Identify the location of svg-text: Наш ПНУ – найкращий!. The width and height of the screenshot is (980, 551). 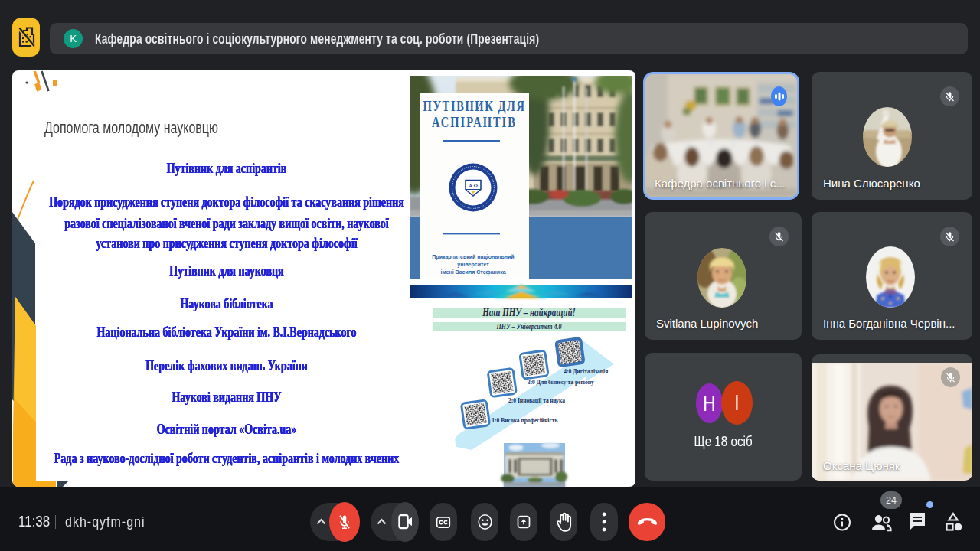
(528, 312).